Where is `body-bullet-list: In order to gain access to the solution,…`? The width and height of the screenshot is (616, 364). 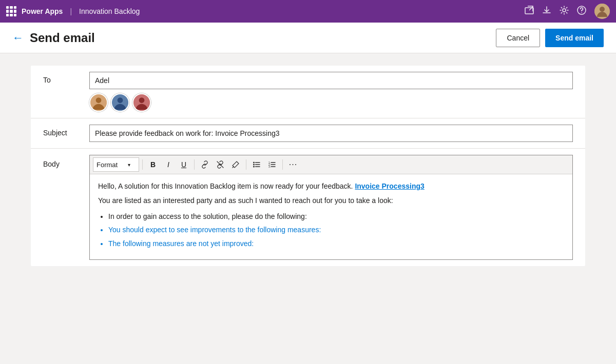 body-bullet-list: In order to gain access to the solution,… is located at coordinates (336, 230).